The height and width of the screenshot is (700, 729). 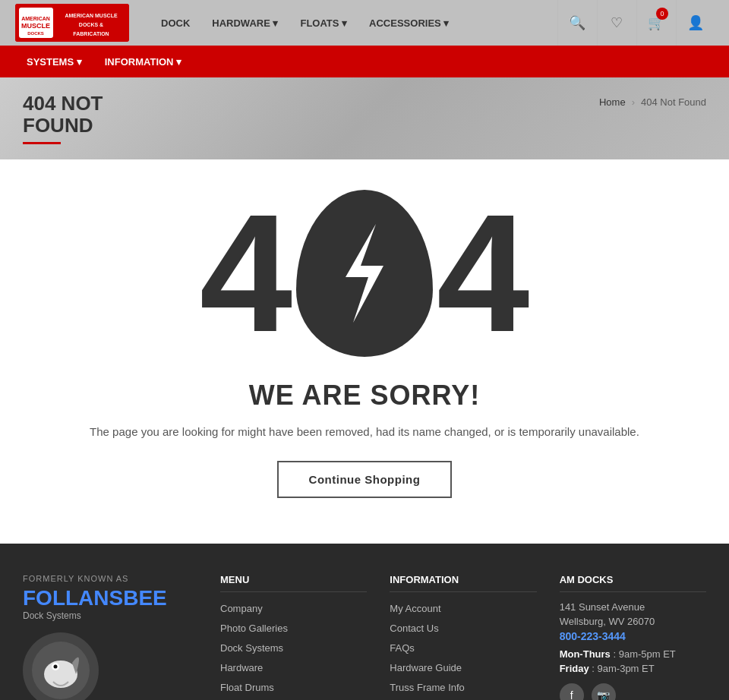 What do you see at coordinates (42, 143) in the screenshot?
I see `title-underline` at bounding box center [42, 143].